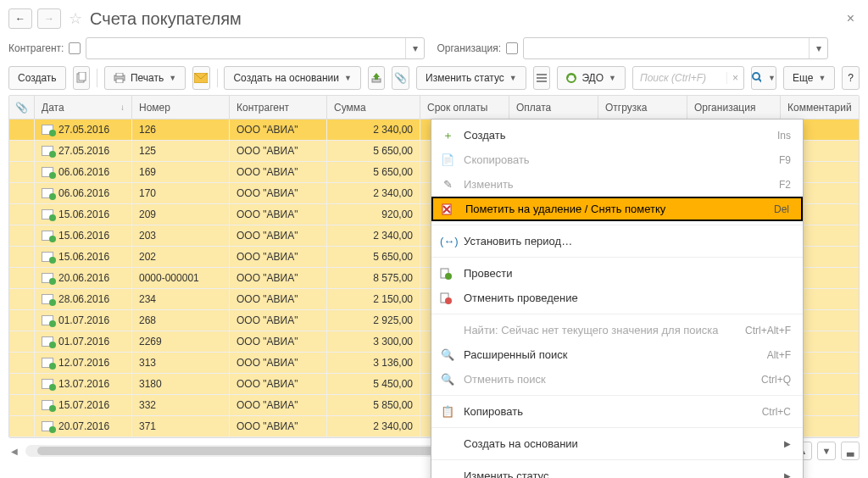  Describe the element at coordinates (851, 78) in the screenshot. I see `help-button: ?` at that location.